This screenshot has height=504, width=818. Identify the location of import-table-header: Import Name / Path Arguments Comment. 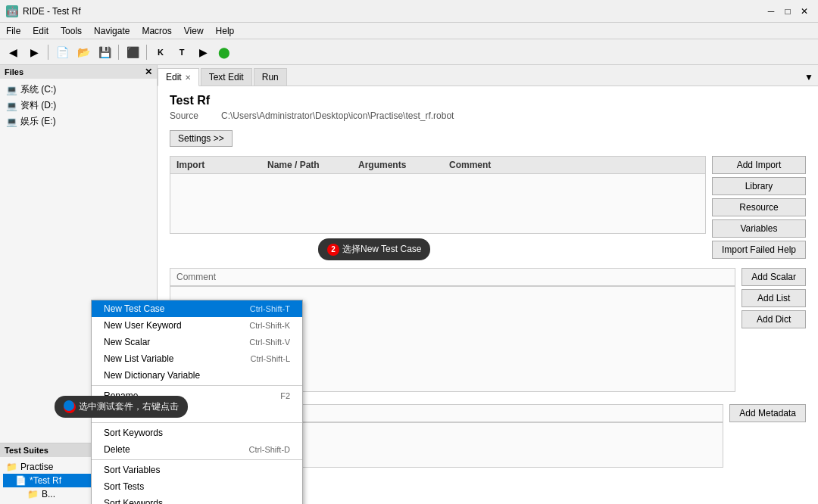
(438, 165).